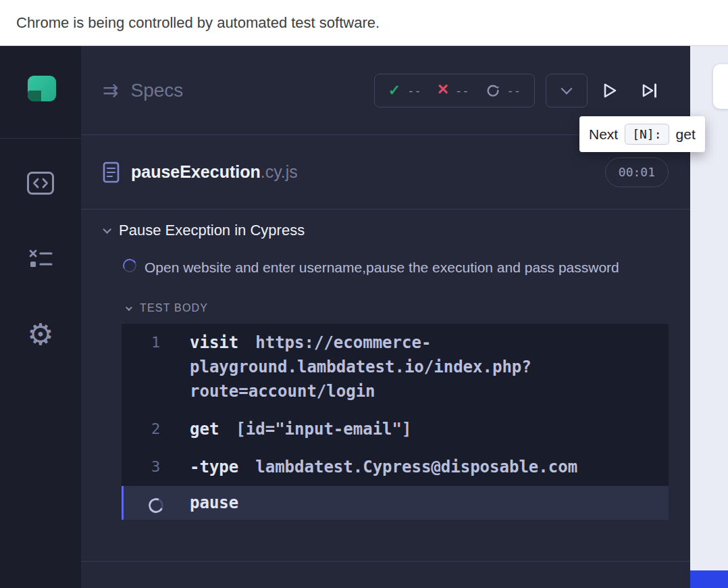 The image size is (728, 588). Describe the element at coordinates (41, 183) in the screenshot. I see `browser-window-icon` at that location.